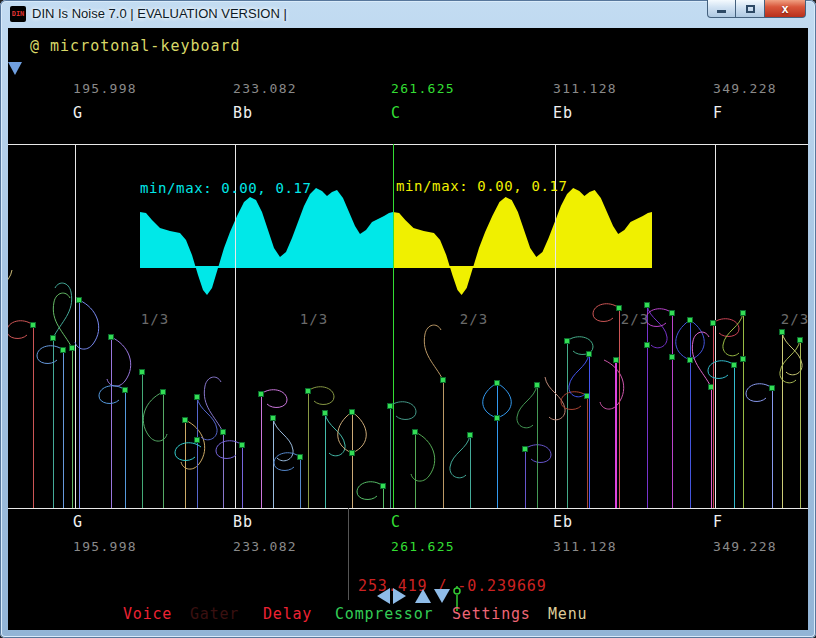 Image resolution: width=816 pixels, height=638 pixels. I want to click on titlebar: DIN DIN Is Noise 7.0 | EVALUATION VERSIO…, so click(408, 14).